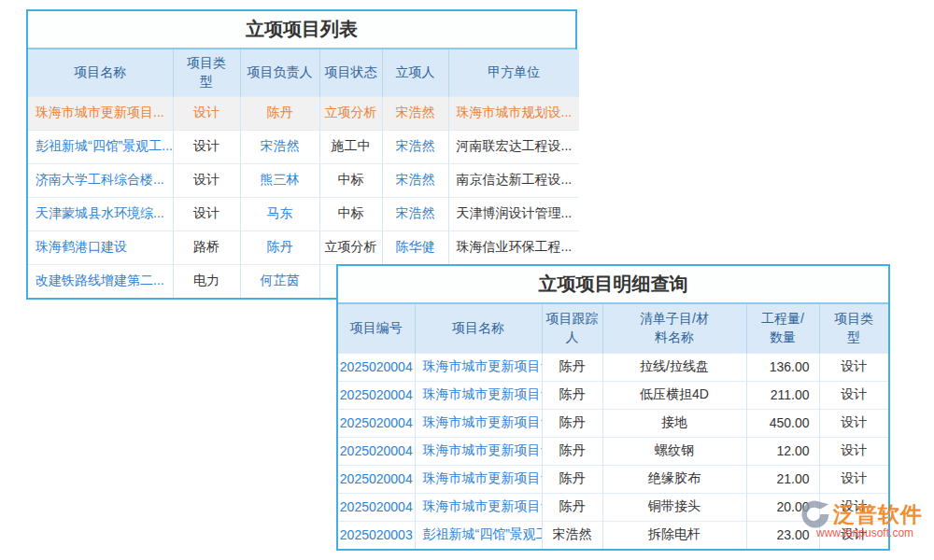  Describe the element at coordinates (101, 247) in the screenshot. I see `project-name-link: 珠海鹤港口建设` at that location.